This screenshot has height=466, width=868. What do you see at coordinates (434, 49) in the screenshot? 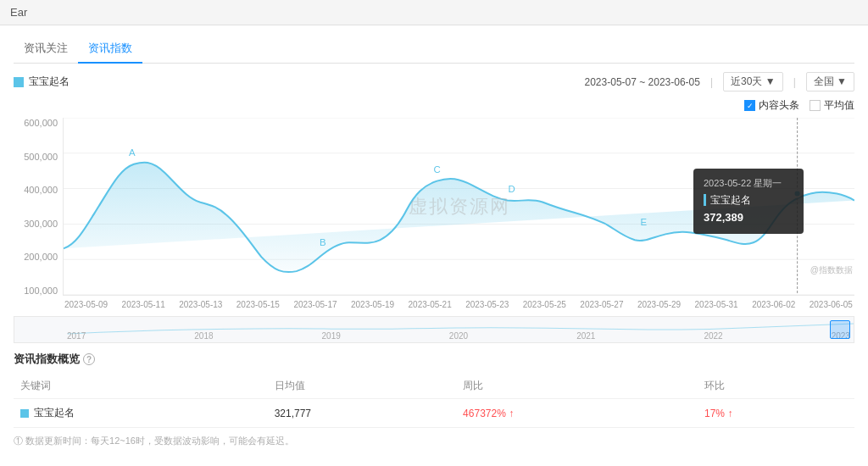
I see `tabs-row: 资讯关注 资讯指数` at bounding box center [434, 49].